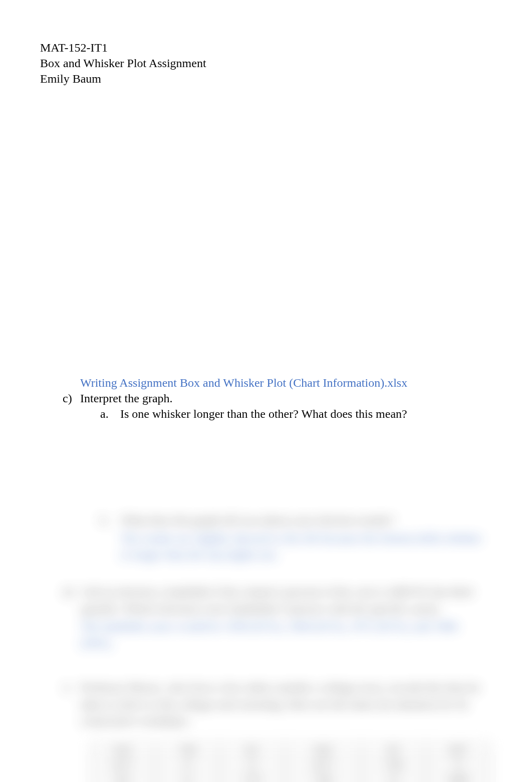 The width and height of the screenshot is (532, 782). Describe the element at coordinates (306, 520) in the screenshot. I see `blur-question-b: What does the graph tell you about your …` at that location.